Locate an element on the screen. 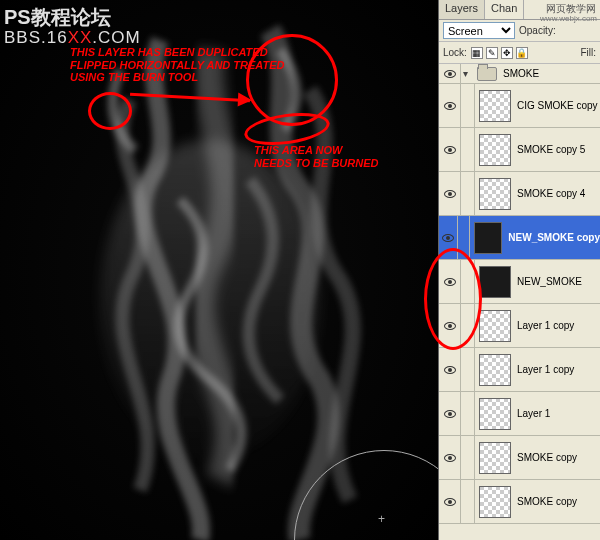 This screenshot has height=540, width=600. layer-name-label: SMOKE copy 4 is located at coordinates (551, 194).